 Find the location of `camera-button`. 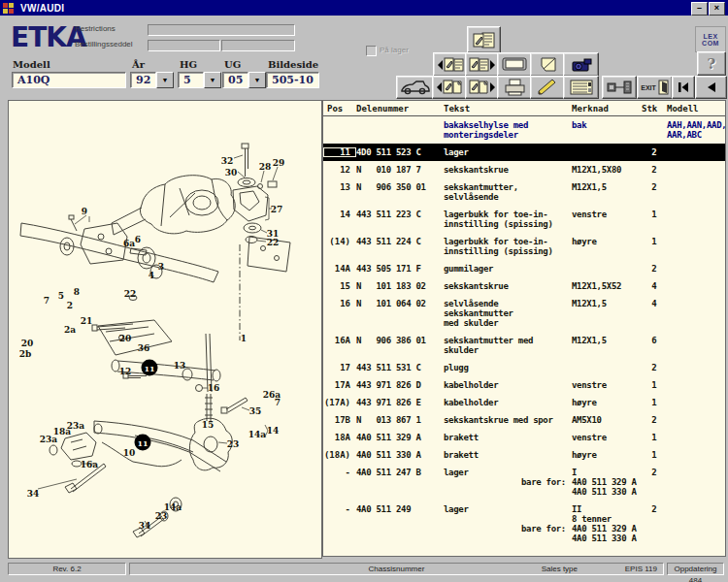

camera-button is located at coordinates (580, 64).